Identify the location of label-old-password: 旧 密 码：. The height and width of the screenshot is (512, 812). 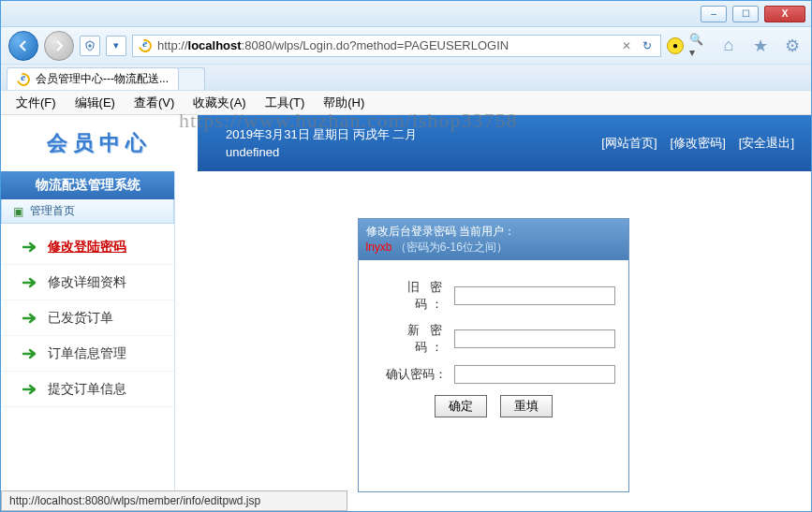
(409, 296).